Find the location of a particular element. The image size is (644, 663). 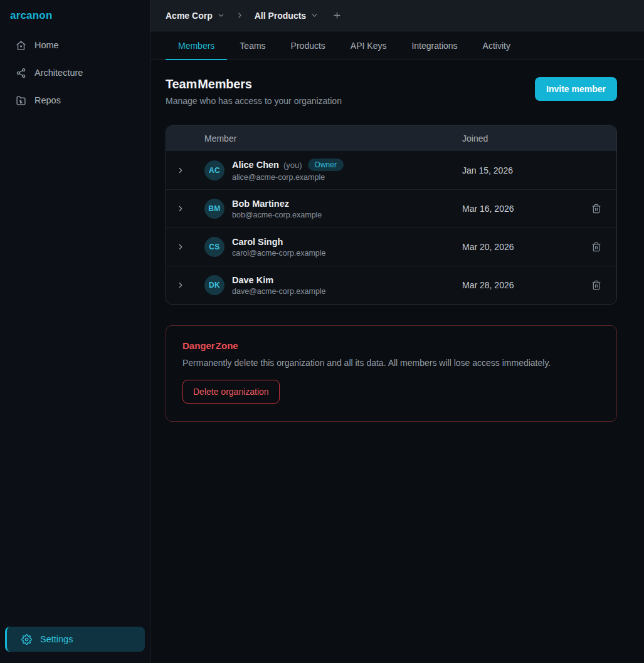

topbar: Acme Corp All Products is located at coordinates (398, 16).